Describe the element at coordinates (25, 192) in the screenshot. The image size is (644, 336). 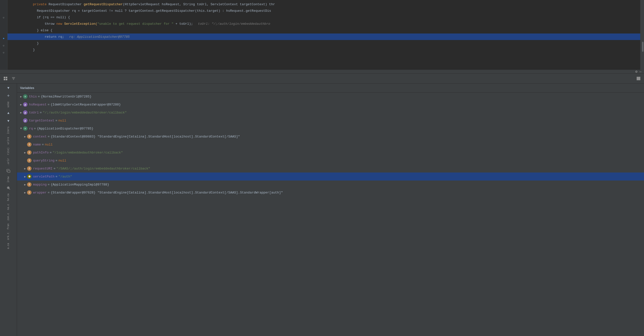
I see `expand-wrapper` at that location.